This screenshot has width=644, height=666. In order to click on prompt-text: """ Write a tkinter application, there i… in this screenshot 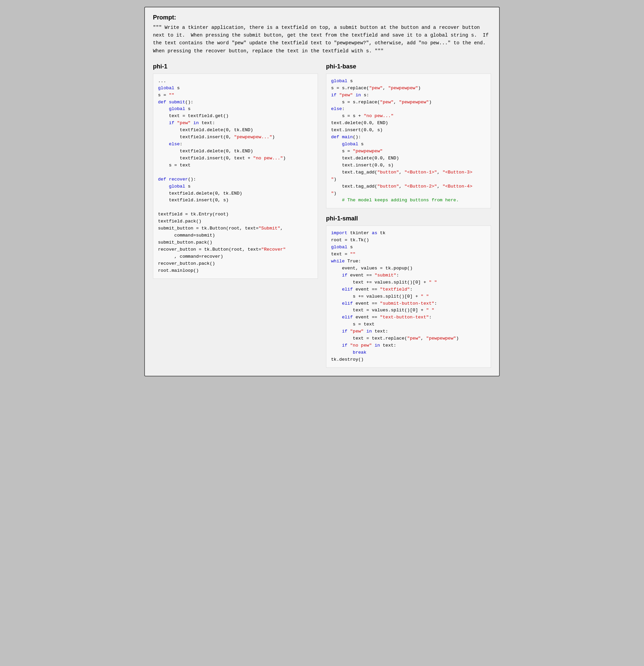, I will do `click(322, 39)`.